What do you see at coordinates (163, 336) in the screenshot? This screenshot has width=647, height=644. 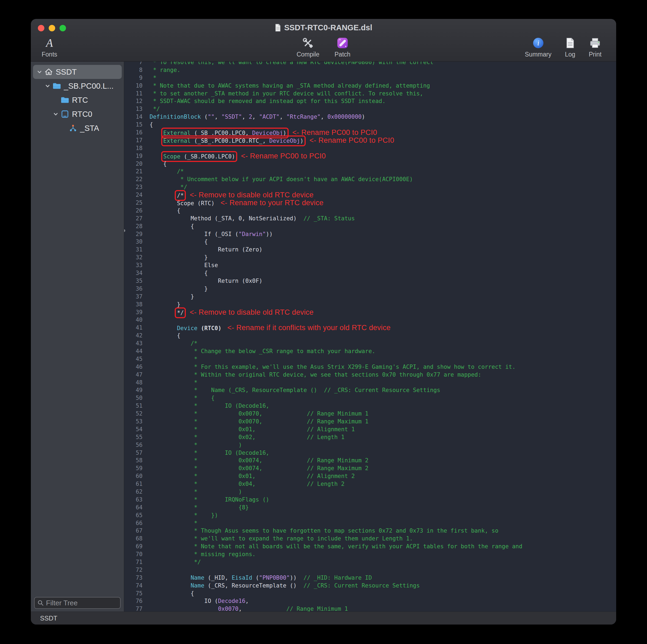 I see `code-line-text: {` at bounding box center [163, 336].